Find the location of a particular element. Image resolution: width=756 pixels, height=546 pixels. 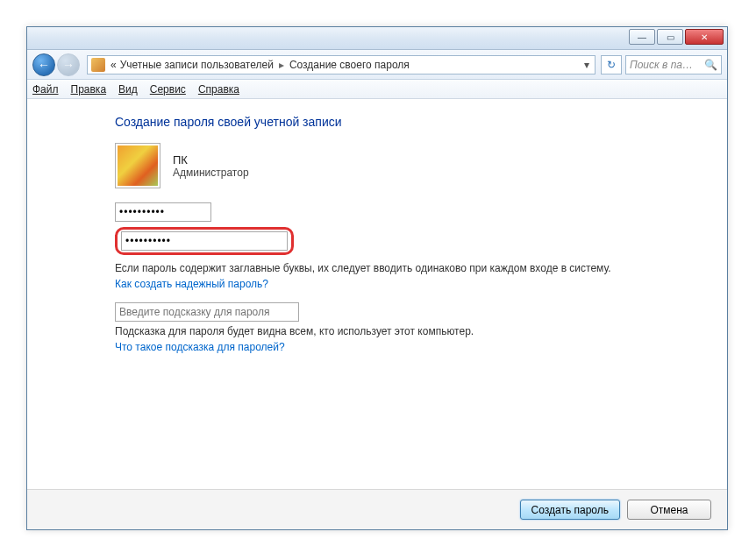

confirm-password-highlight is located at coordinates (204, 241).